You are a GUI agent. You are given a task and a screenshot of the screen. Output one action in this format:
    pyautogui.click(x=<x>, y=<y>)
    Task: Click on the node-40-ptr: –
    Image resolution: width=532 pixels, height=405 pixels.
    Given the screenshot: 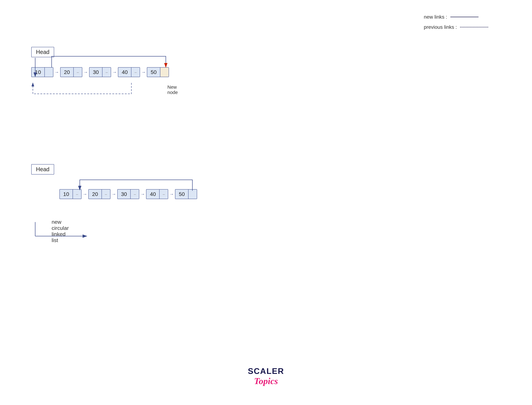 What is the action you would take?
    pyautogui.click(x=136, y=72)
    